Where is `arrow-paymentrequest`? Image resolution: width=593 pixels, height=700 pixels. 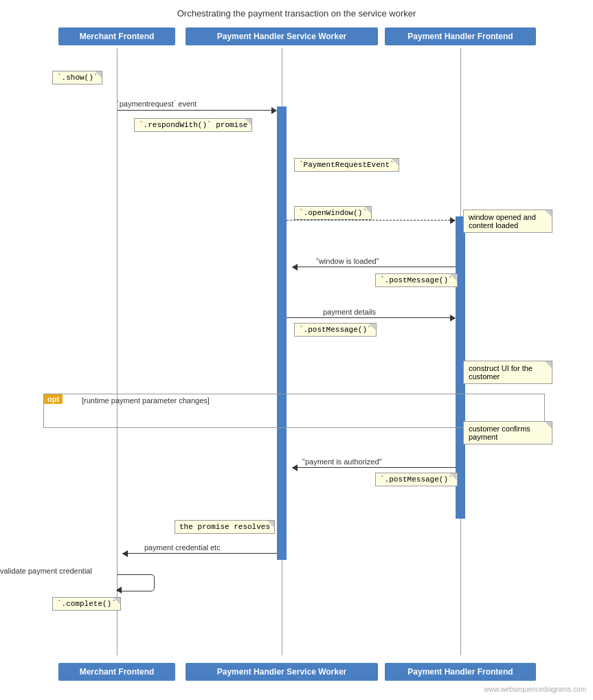 arrow-paymentrequest is located at coordinates (197, 113).